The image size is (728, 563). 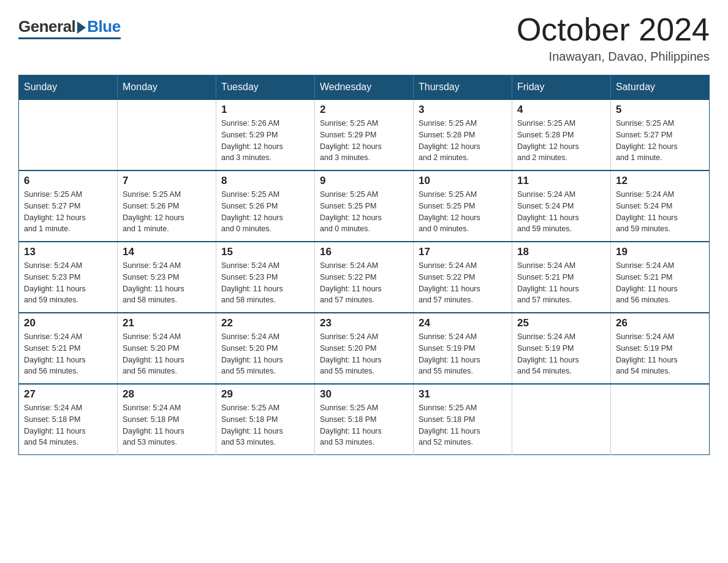 I want to click on day-number: 22, so click(x=265, y=323).